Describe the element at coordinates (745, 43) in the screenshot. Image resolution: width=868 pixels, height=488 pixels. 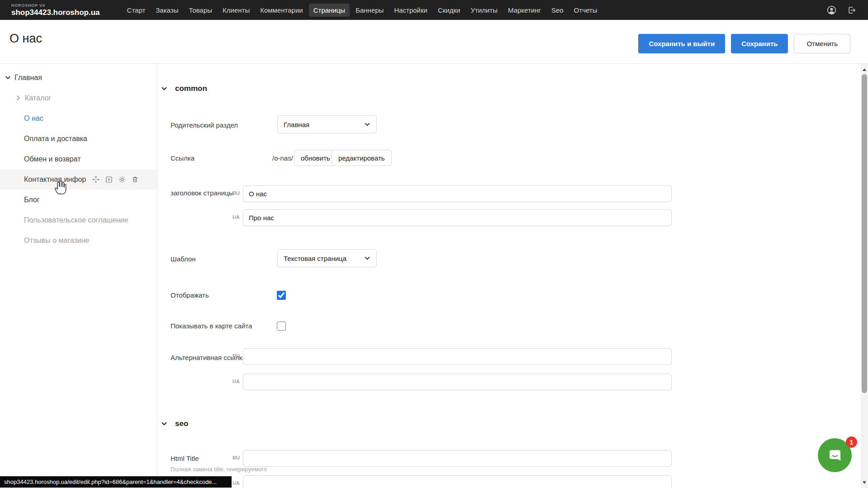
I see `header-buttons: Сохранить и выйти Сохранить Отменить` at that location.